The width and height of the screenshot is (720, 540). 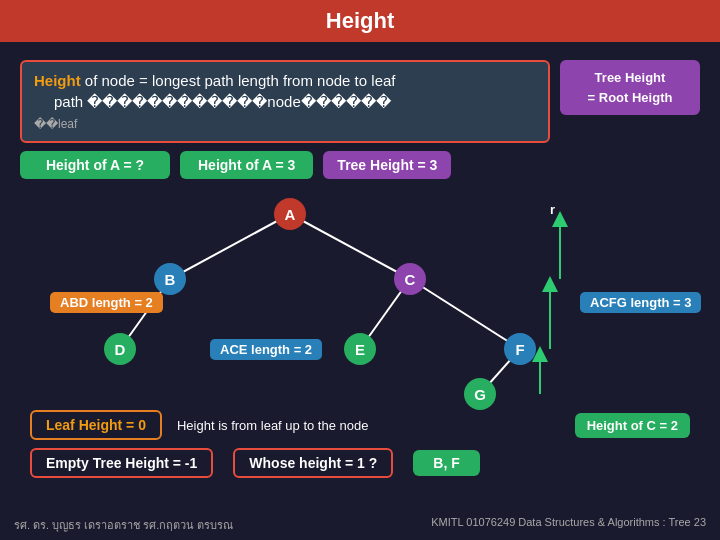 What do you see at coordinates (360, 463) in the screenshot?
I see `bottom2: Empty Tree Height = -1 Whose height = 1 …` at bounding box center [360, 463].